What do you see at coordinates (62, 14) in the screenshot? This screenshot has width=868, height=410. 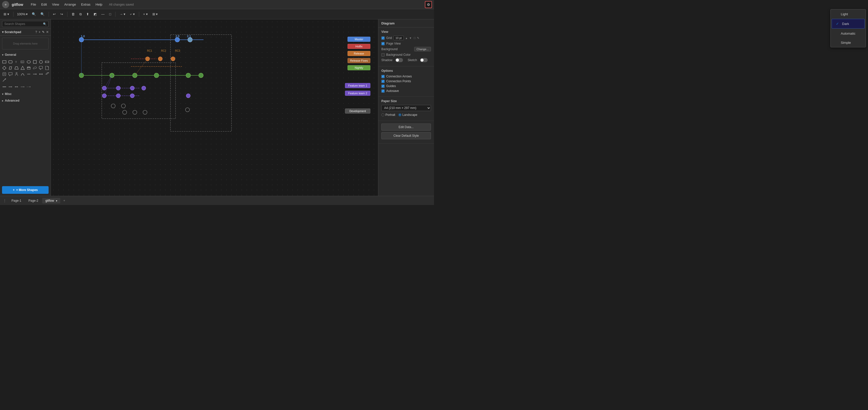 I see `redo-button: ↪` at bounding box center [62, 14].